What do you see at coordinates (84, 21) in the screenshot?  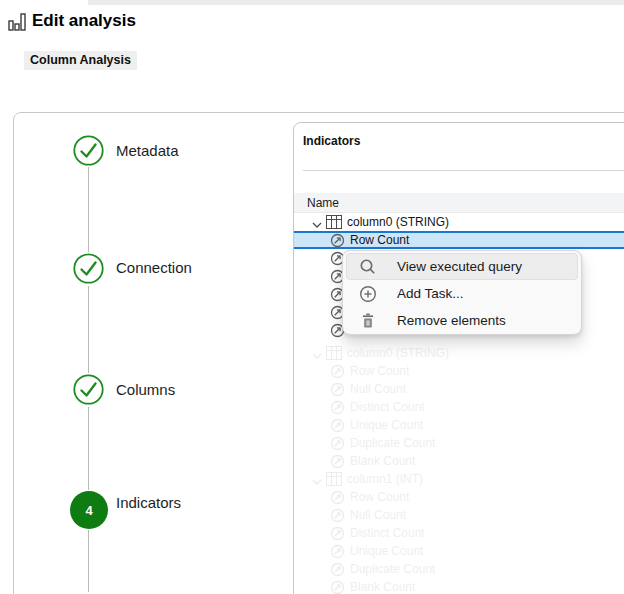 I see `page-title: Edit analysis` at bounding box center [84, 21].